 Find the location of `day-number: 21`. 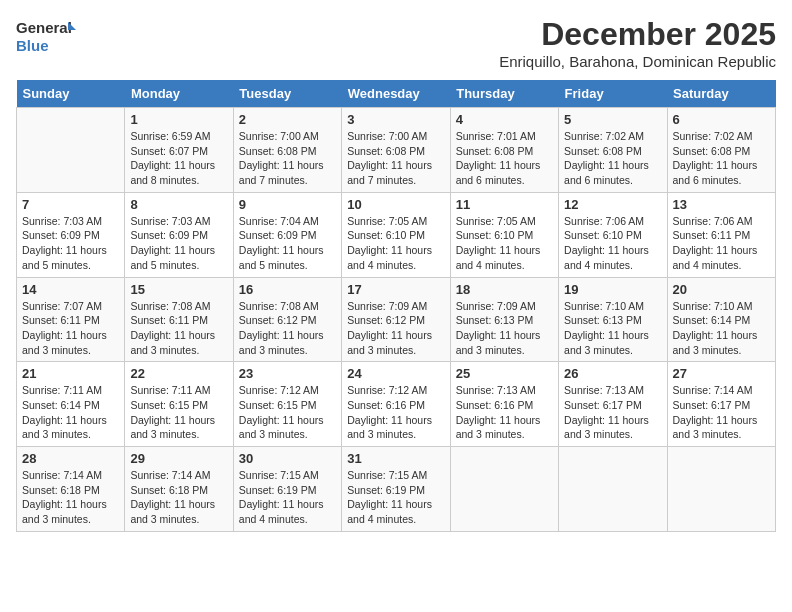

day-number: 21 is located at coordinates (70, 374).